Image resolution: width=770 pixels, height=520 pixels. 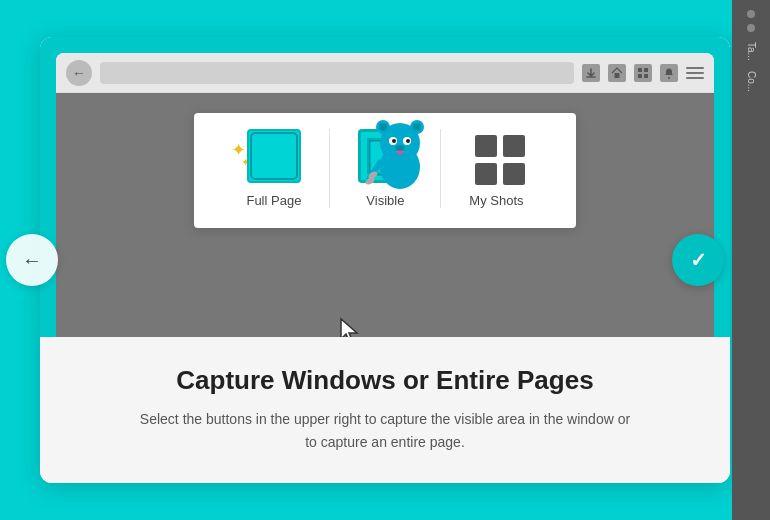 I want to click on my-shots-label: My Shots, so click(x=496, y=200).